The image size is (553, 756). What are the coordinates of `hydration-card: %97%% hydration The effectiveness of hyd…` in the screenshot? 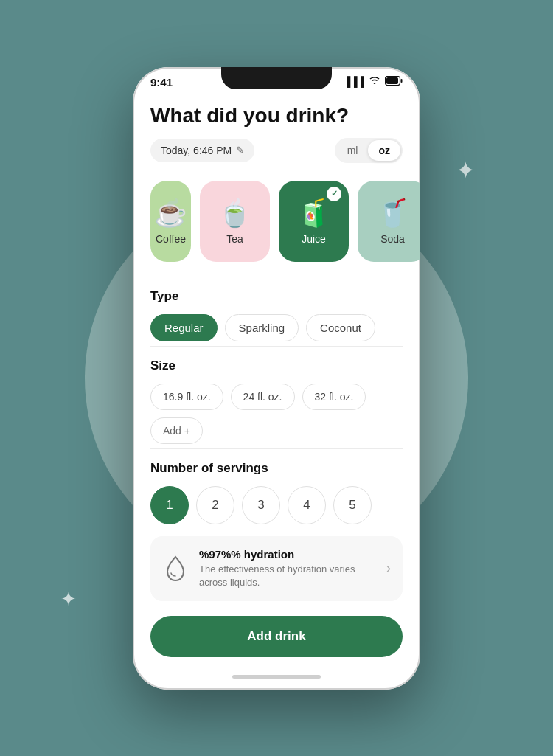 It's located at (276, 569).